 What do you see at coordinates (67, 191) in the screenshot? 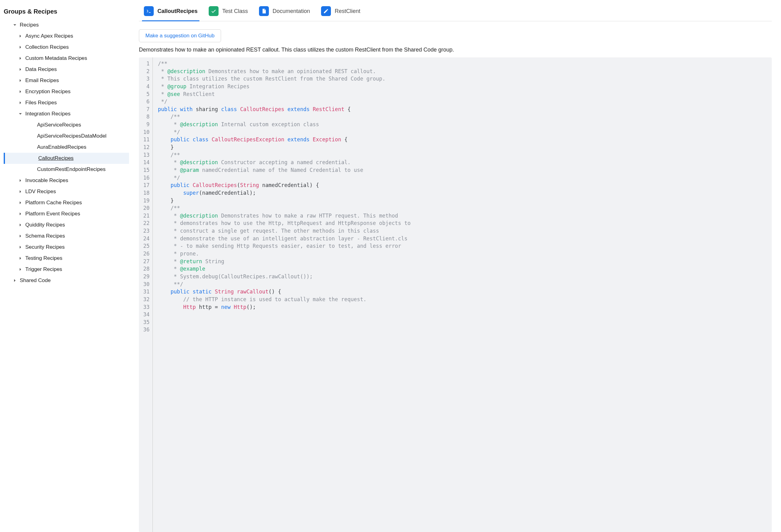
I see `tree-item-ldv-recipes: LDV Recipes` at bounding box center [67, 191].